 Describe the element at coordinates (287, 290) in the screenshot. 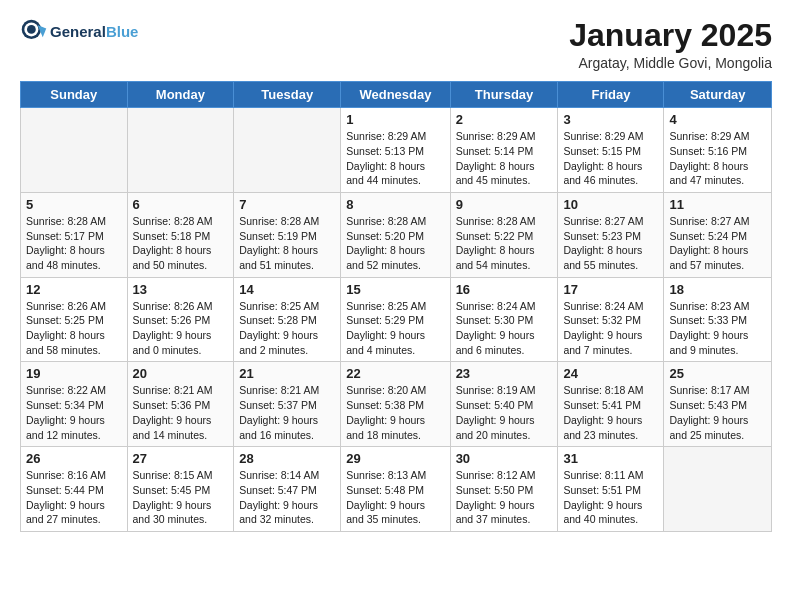

I see `day-number: 14` at that location.